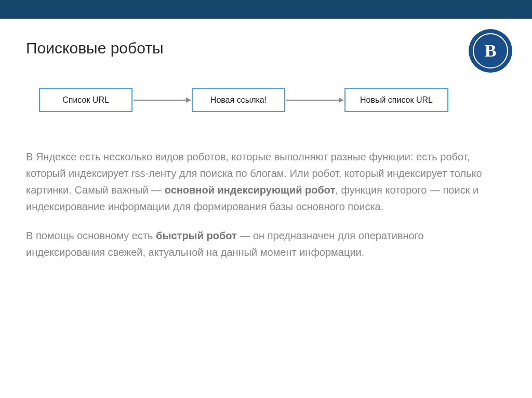 The image size is (532, 398). Describe the element at coordinates (86, 100) in the screenshot. I see `diagram-box-url-list: Список URL` at that location.